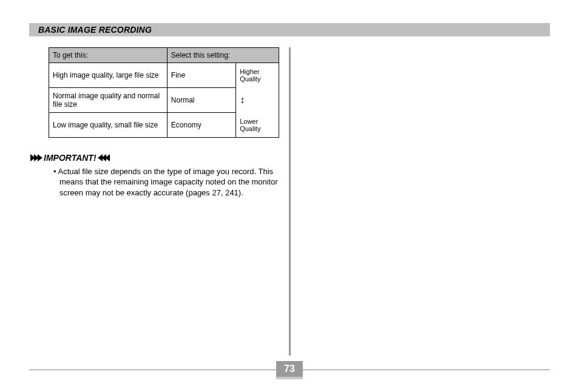  Describe the element at coordinates (164, 101) in the screenshot. I see `table-row: Normal image quality and normal file siz…` at that location.